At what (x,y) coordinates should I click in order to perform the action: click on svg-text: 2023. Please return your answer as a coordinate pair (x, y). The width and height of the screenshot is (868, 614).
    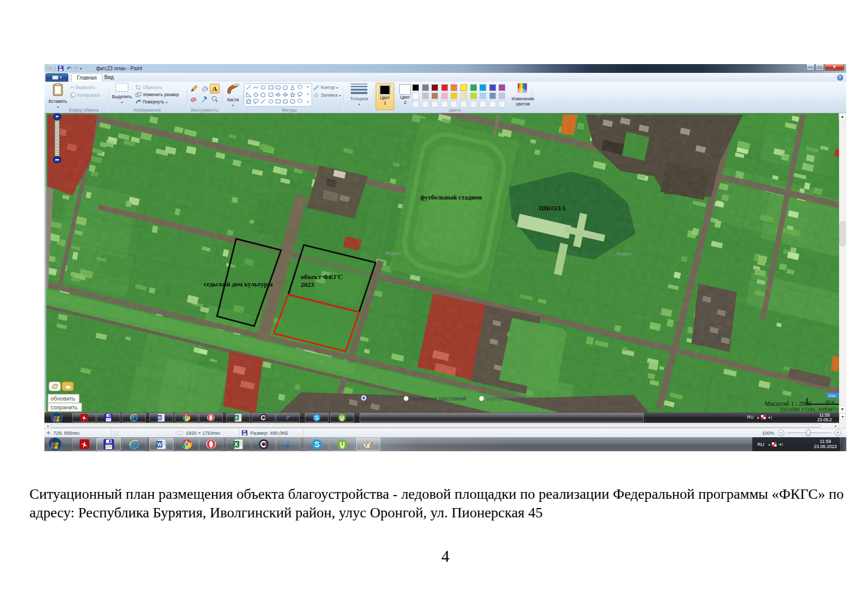
    Looking at the image, I should click on (308, 284).